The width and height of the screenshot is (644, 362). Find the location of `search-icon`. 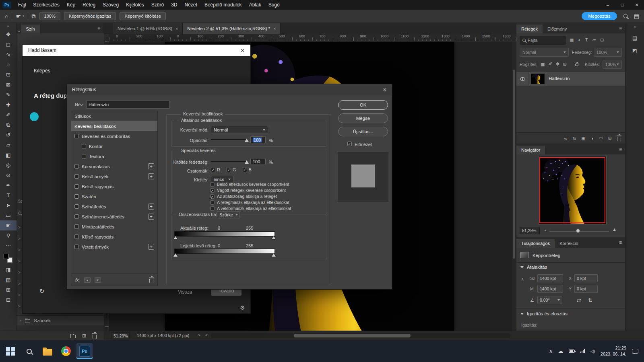

search-icon is located at coordinates (625, 16).